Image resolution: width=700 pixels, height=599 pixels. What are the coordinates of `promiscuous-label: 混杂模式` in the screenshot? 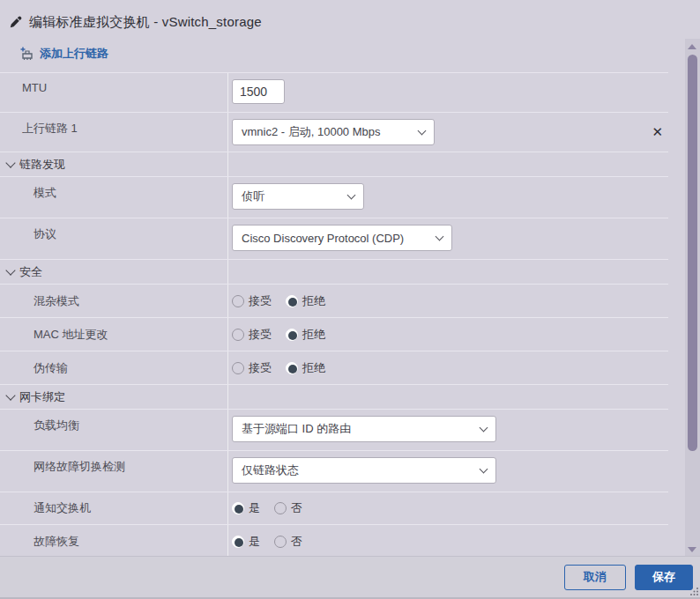 It's located at (114, 301).